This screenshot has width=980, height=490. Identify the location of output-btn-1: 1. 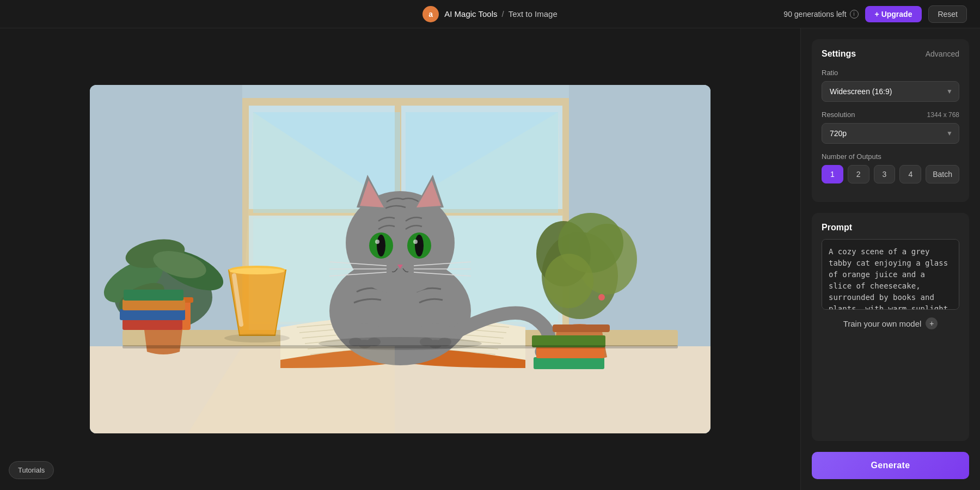
(832, 174).